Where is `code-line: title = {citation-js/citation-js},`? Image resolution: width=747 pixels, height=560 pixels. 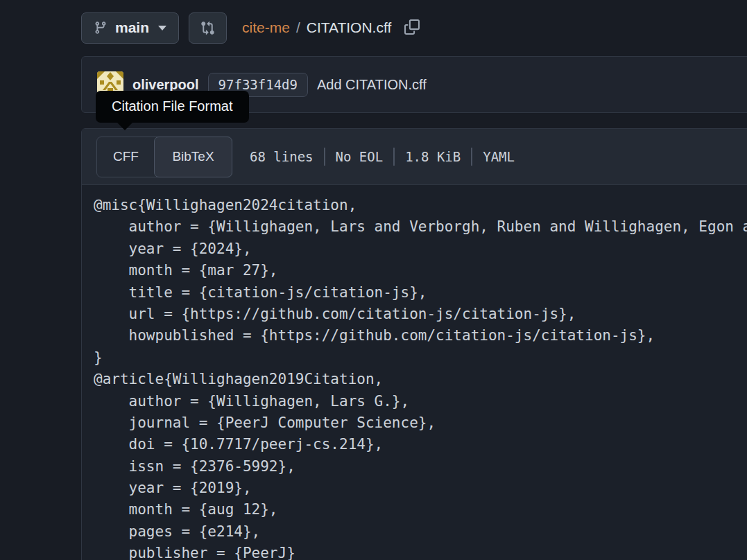 code-line: title = {citation-js/citation-js}, is located at coordinates (420, 292).